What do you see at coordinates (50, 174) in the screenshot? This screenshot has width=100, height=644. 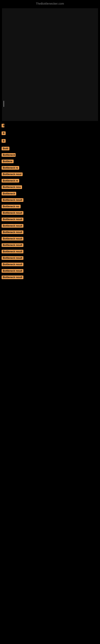 I see `label-row-8: Bottleneck resul` at bounding box center [50, 174].